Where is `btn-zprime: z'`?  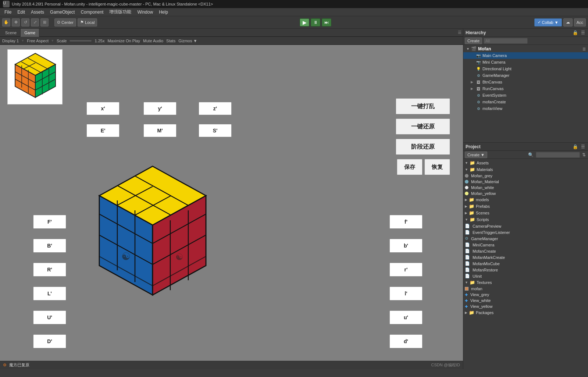
btn-zprime: z' is located at coordinates (215, 109).